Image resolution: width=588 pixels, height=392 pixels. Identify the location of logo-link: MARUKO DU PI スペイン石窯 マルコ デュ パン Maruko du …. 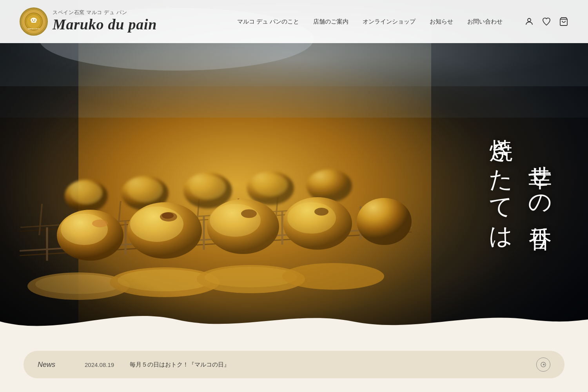
(88, 22).